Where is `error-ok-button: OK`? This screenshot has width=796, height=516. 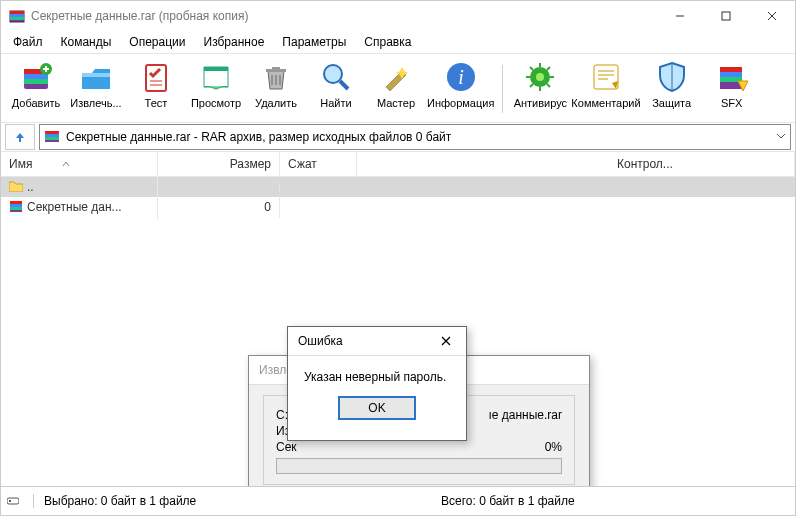
error-ok-button: OK is located at coordinates (377, 408).